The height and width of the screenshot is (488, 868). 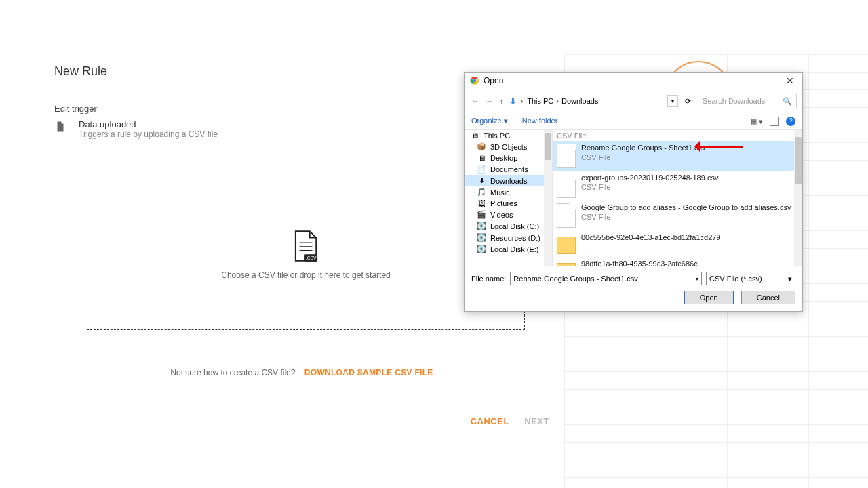 What do you see at coordinates (798, 198) in the screenshot?
I see `filelist-scrollbar` at bounding box center [798, 198].